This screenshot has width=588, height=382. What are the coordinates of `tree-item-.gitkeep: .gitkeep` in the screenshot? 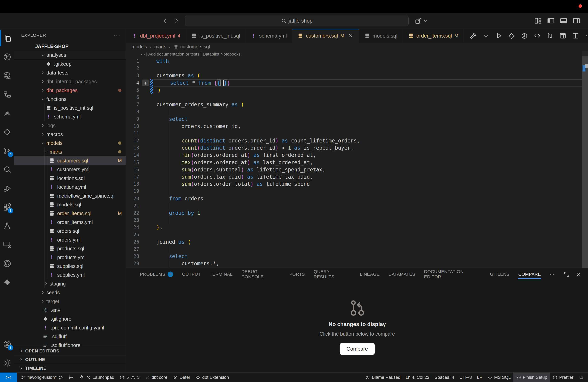 It's located at (70, 64).